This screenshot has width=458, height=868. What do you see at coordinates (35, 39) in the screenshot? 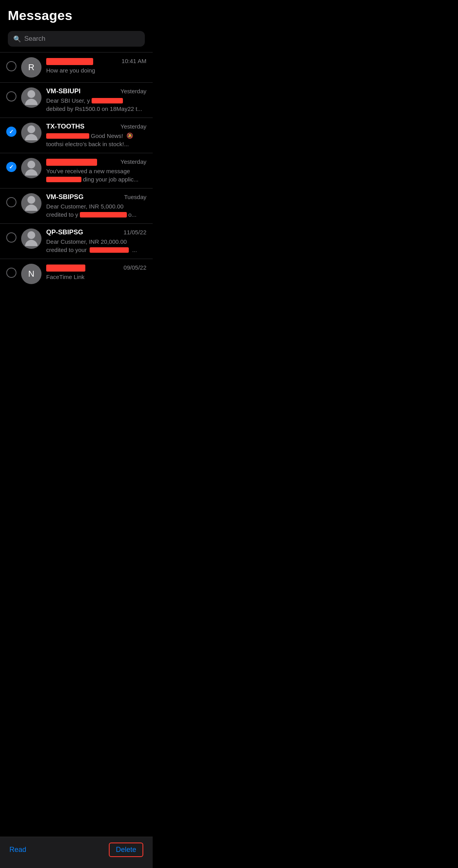
I see `search-placeholder: Search` at bounding box center [35, 39].